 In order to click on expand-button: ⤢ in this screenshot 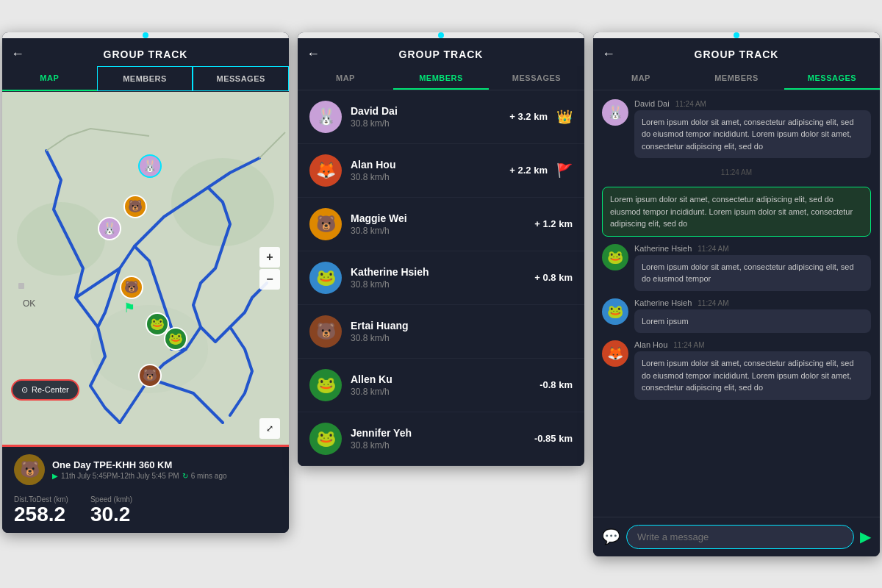, I will do `click(270, 429)`.